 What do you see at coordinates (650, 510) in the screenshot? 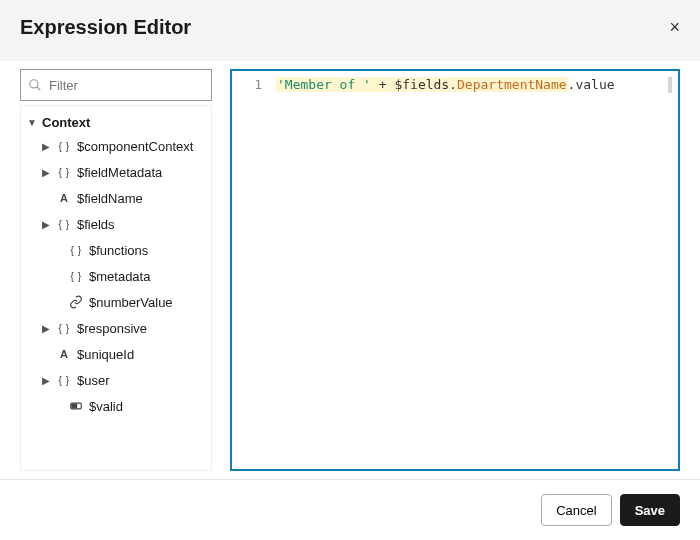
I see `save-button: Save` at bounding box center [650, 510].